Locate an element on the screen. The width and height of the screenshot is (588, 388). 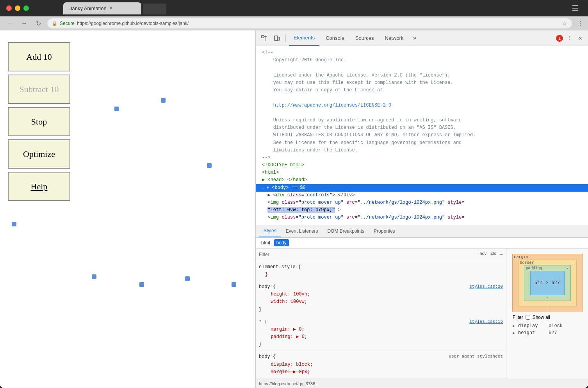
show-all-checkbox is located at coordinates (528, 317).